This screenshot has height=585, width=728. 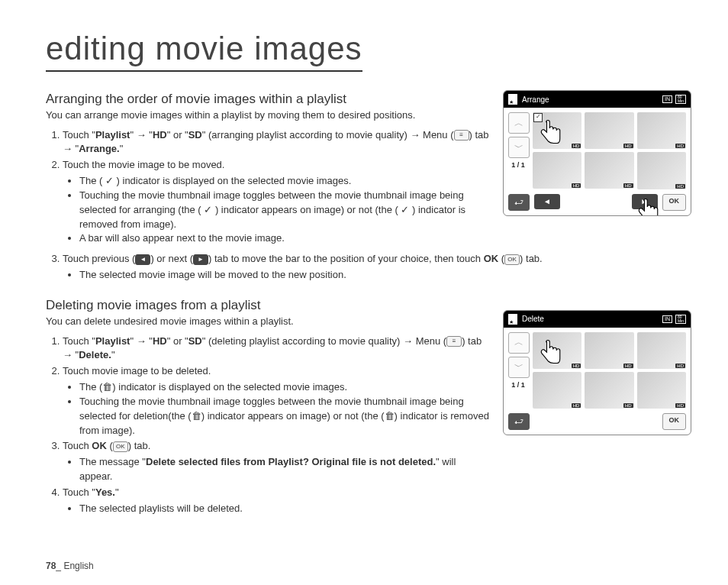 What do you see at coordinates (267, 115) in the screenshot?
I see `section-arrange-intro: You can arrange movie images within a pl…` at bounding box center [267, 115].